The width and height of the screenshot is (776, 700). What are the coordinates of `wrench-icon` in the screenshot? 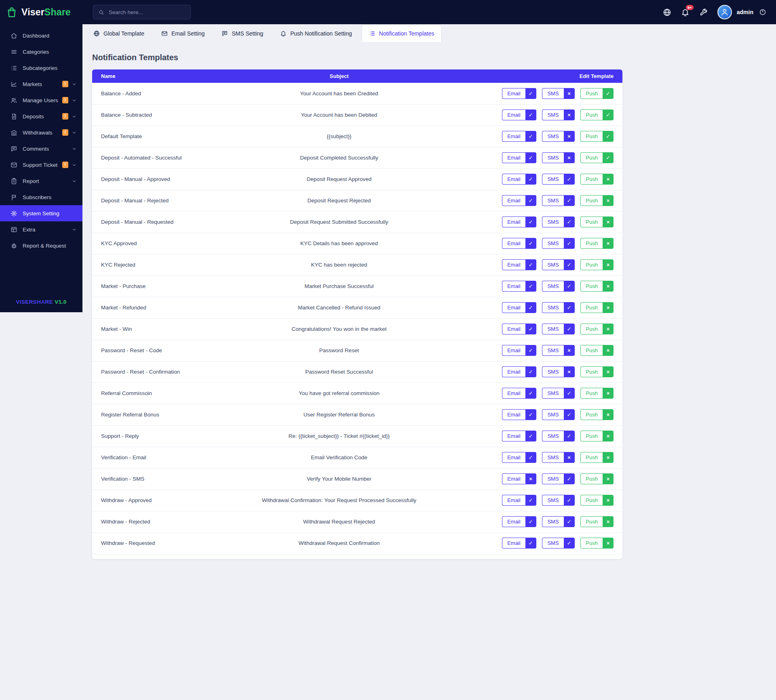 It's located at (703, 12).